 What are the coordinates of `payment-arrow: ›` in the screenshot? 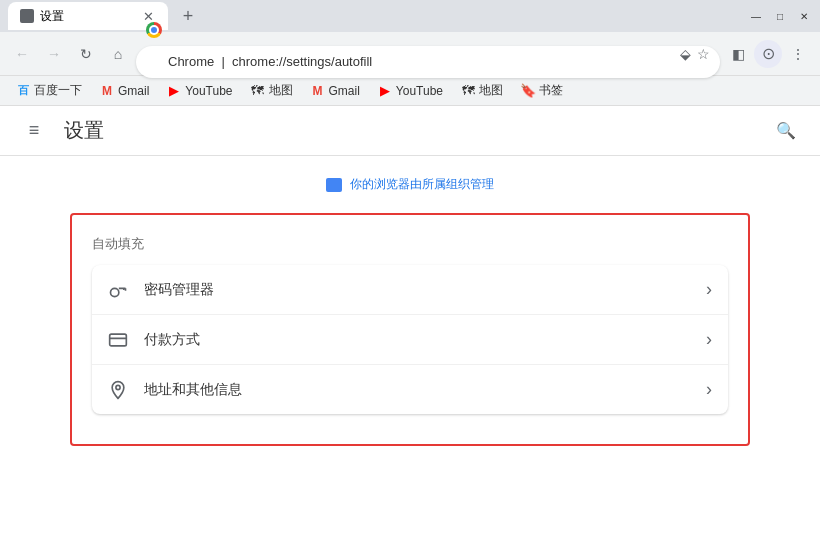 It's located at (709, 340).